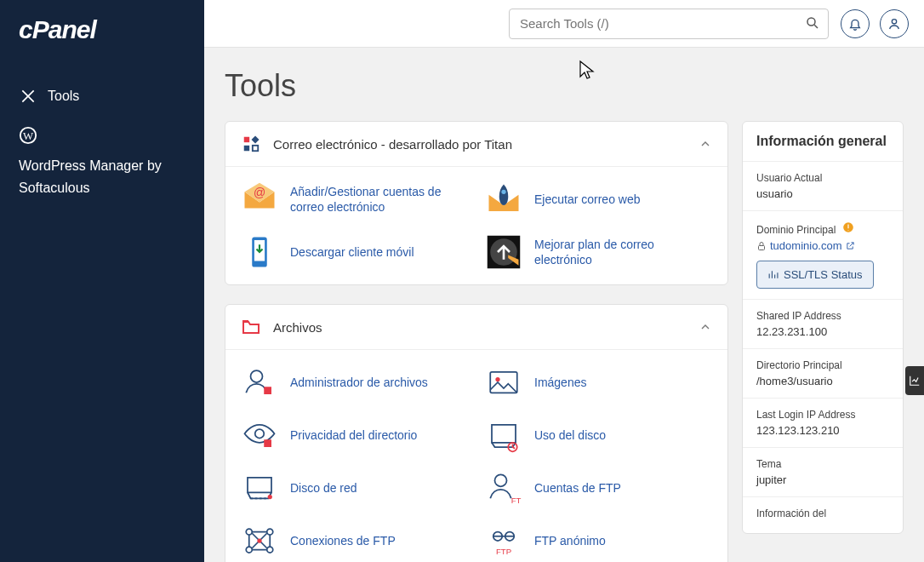  Describe the element at coordinates (476, 145) in the screenshot. I see `panel-email-header: Correo electrónico - desarrollado por Ti…` at that location.